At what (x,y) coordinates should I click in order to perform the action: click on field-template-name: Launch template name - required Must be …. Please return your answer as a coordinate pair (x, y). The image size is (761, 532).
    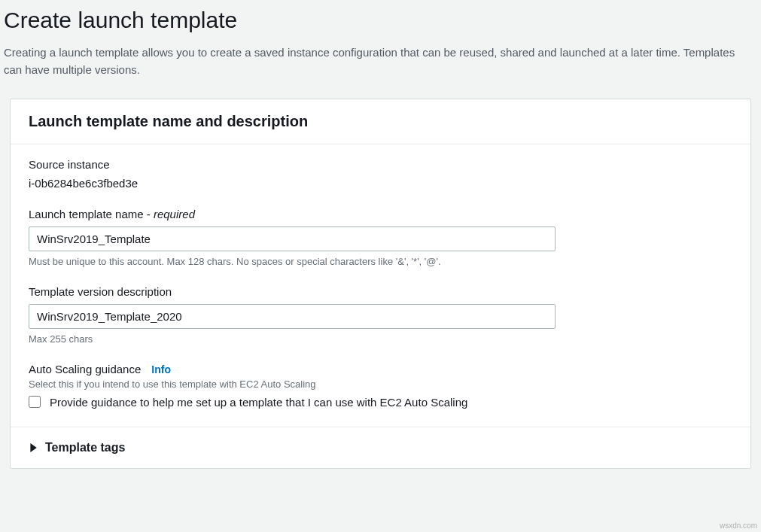
    Looking at the image, I should click on (381, 238).